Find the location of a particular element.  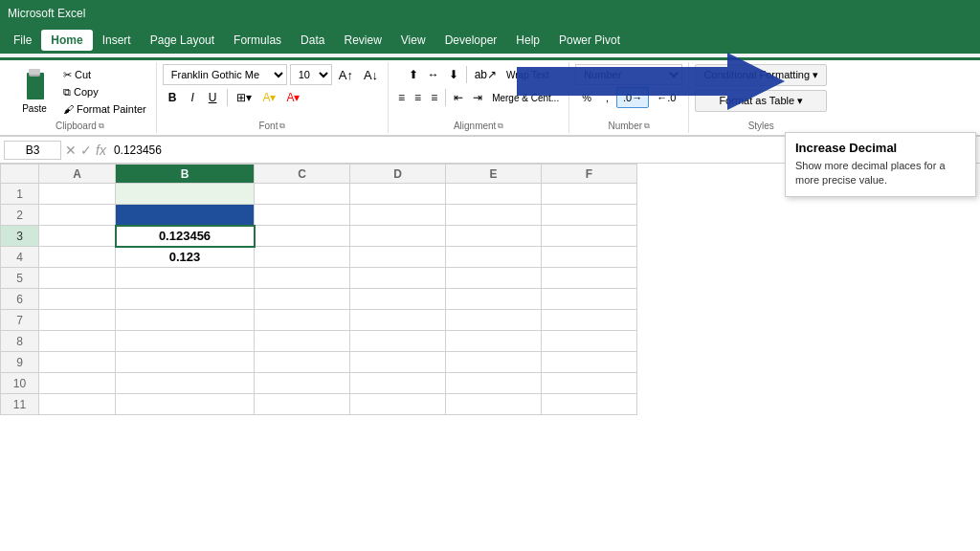

align-middle-button: ↔ is located at coordinates (434, 75).